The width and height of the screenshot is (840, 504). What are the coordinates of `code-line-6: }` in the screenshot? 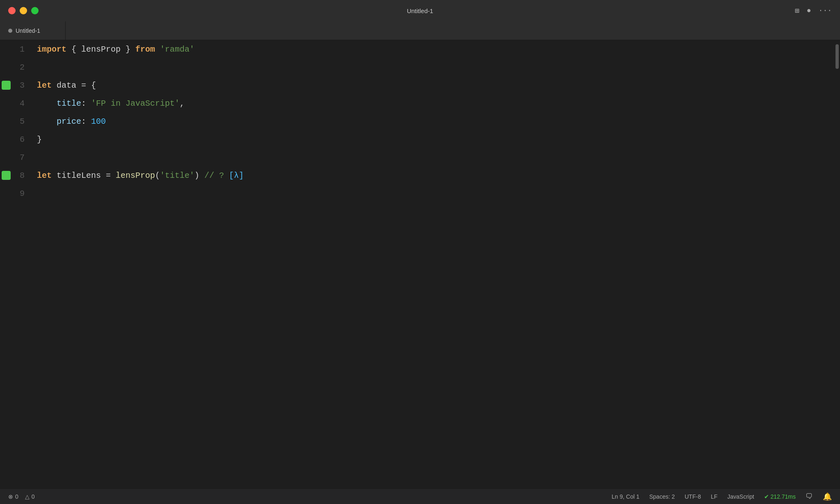 It's located at (436, 139).